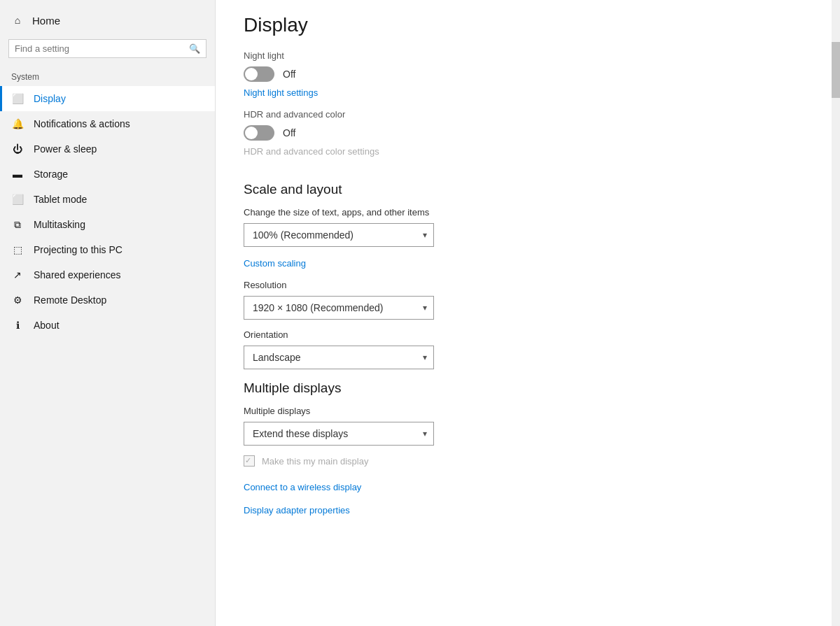  I want to click on display-icon: ⬜, so click(18, 99).